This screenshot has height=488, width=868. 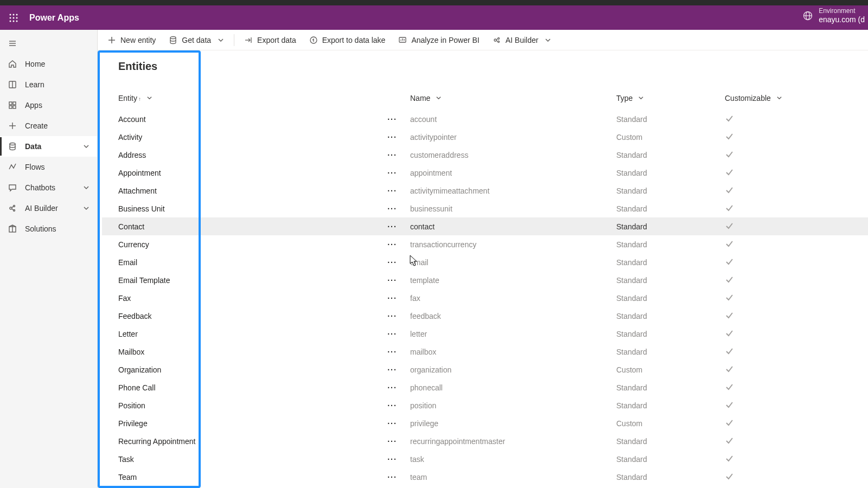 What do you see at coordinates (485, 351) in the screenshot?
I see `table-row: Mailbox···mailboxStandard` at bounding box center [485, 351].